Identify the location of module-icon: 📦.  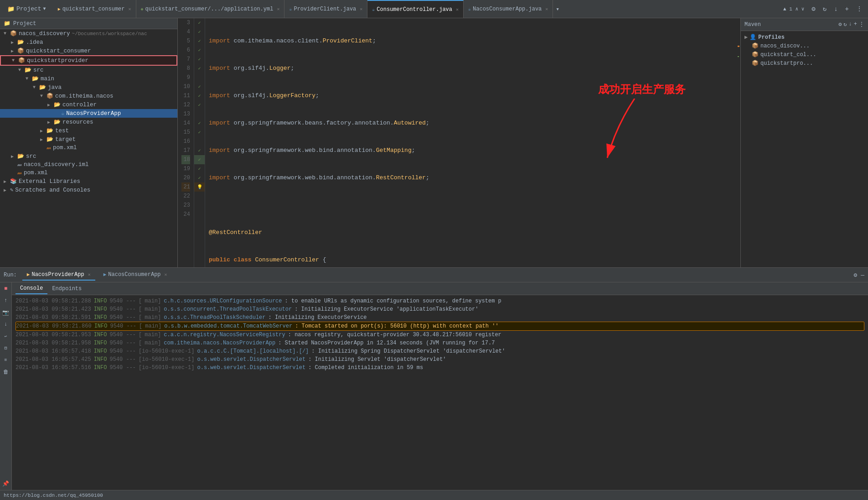
(14, 34).